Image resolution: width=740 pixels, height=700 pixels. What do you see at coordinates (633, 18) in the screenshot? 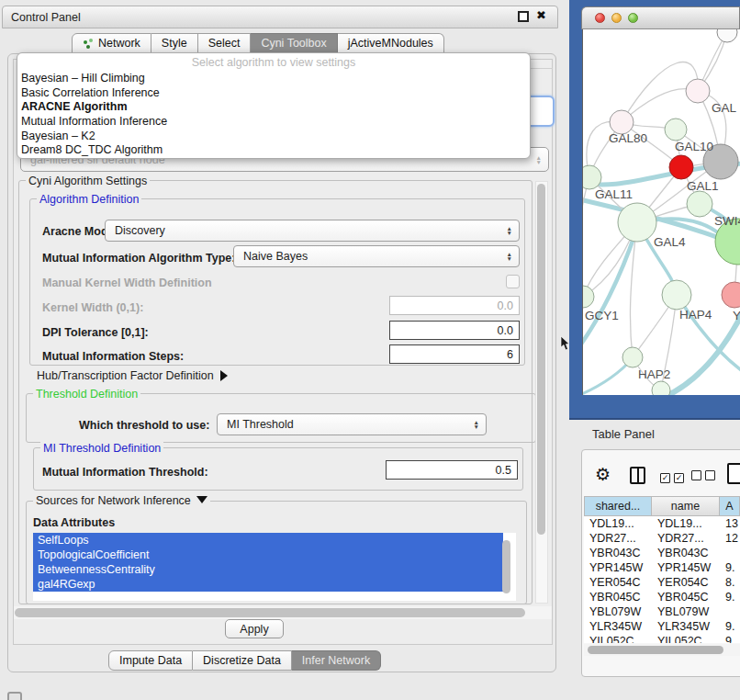
I see `window-zoom-traffic-icon` at bounding box center [633, 18].